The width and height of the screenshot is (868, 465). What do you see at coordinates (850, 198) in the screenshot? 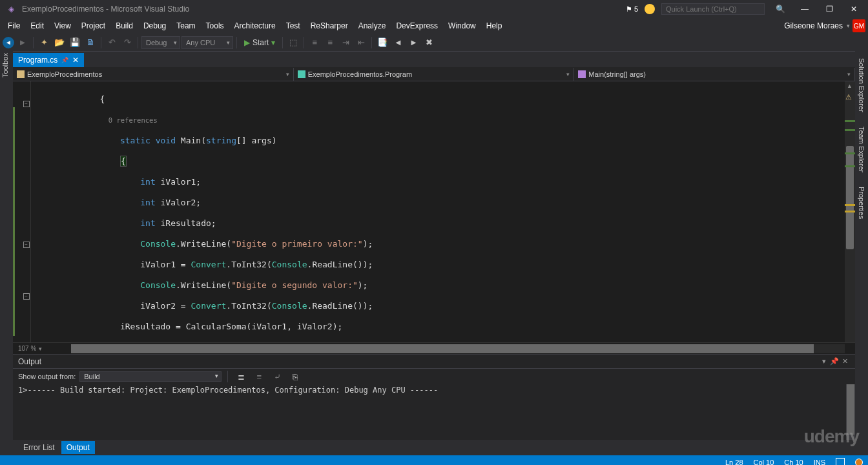
I see `scroll-thumb` at bounding box center [850, 198].